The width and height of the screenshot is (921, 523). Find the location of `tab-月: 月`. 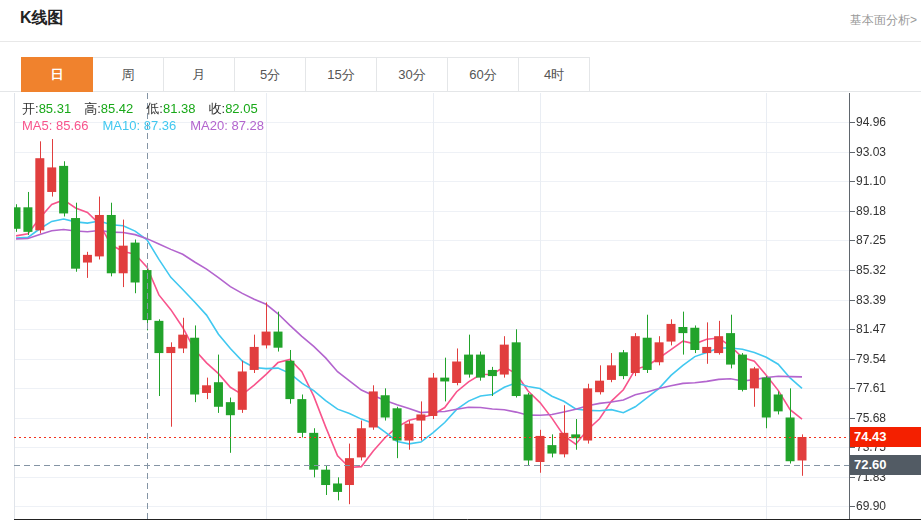

tab-月: 月 is located at coordinates (200, 74).